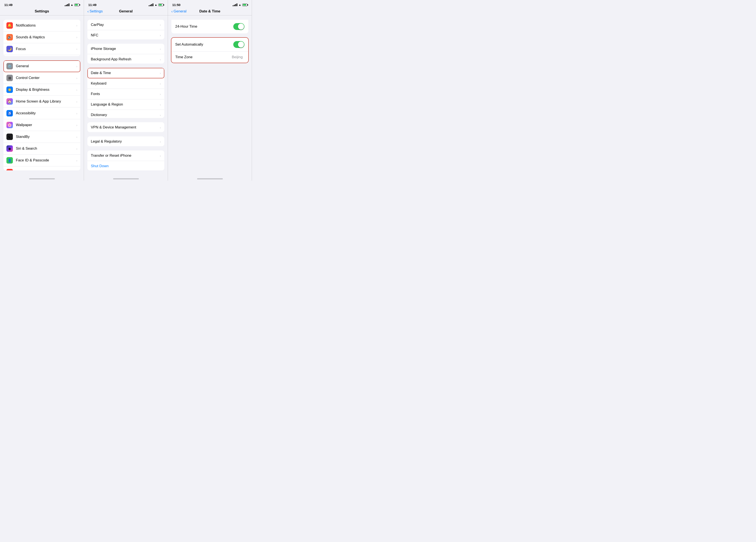 This screenshot has height=542, width=756. What do you see at coordinates (210, 45) in the screenshot?
I see `dt-row-setauto: Set Automatically` at bounding box center [210, 45].